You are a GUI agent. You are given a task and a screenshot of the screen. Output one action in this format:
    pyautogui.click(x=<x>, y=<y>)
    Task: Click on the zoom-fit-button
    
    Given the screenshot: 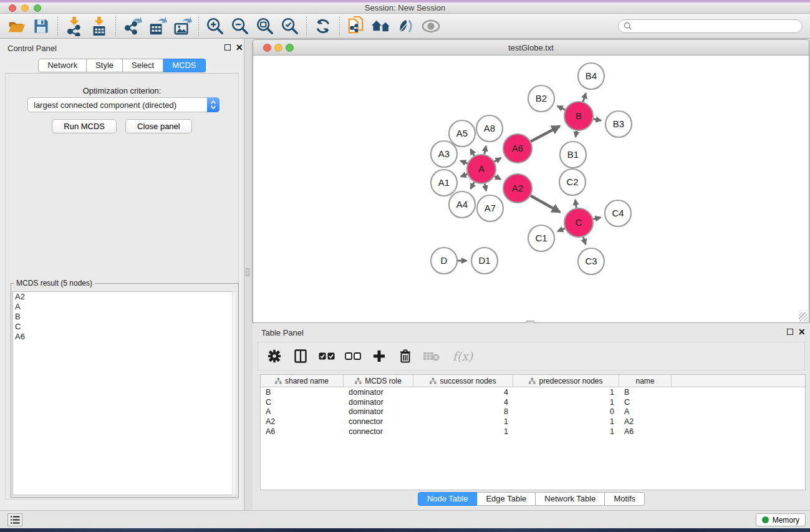 What is the action you would take?
    pyautogui.click(x=265, y=26)
    